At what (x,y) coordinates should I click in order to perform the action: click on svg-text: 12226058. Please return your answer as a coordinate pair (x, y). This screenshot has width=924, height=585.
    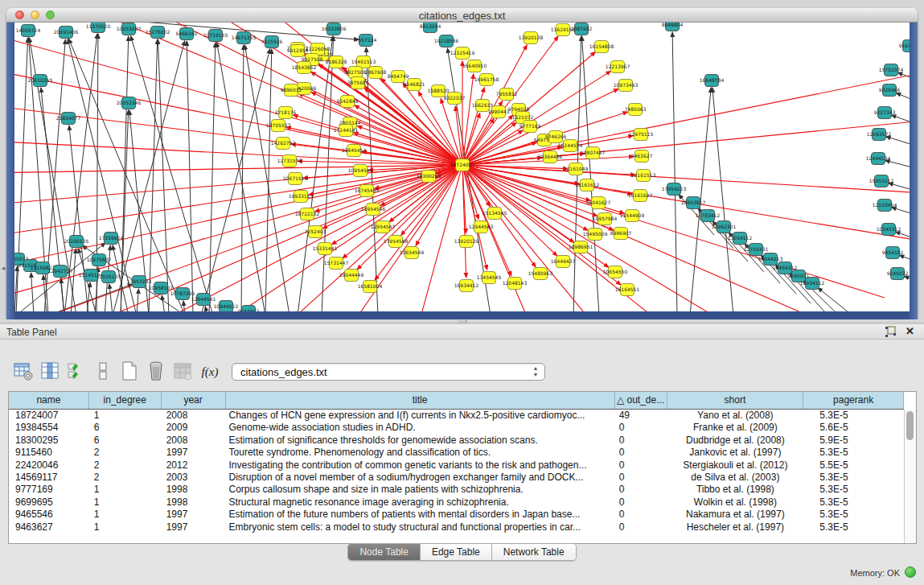
    Looking at the image, I should click on (318, 48).